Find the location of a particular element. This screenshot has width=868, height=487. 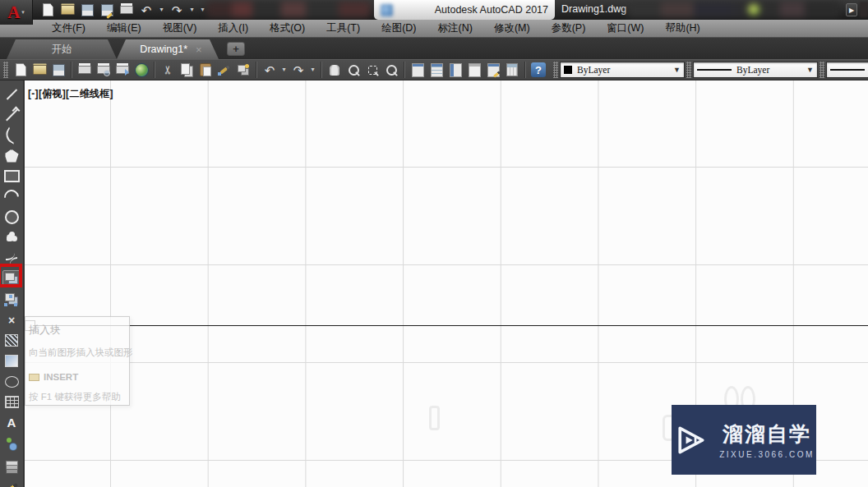

undo-dropdown-icon: ▾ is located at coordinates (284, 70).